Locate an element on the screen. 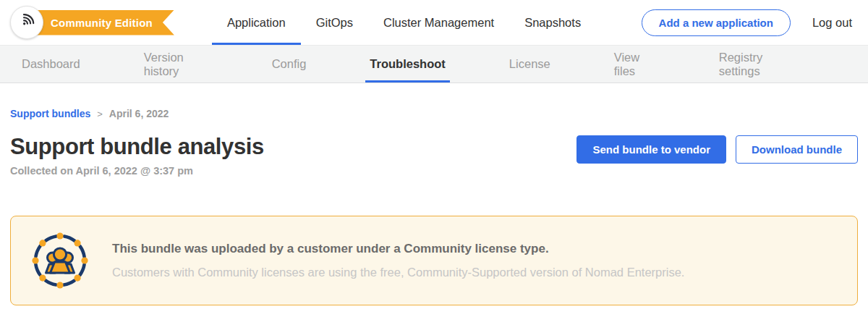  nav-cluster-management: Cluster Management is located at coordinates (438, 22).